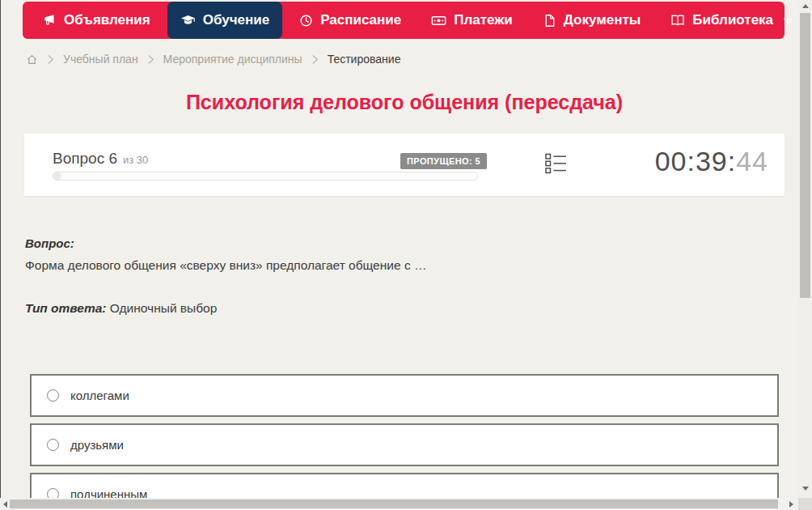  Describe the element at coordinates (806, 488) in the screenshot. I see `scroll-down-arrow-icon` at that location.